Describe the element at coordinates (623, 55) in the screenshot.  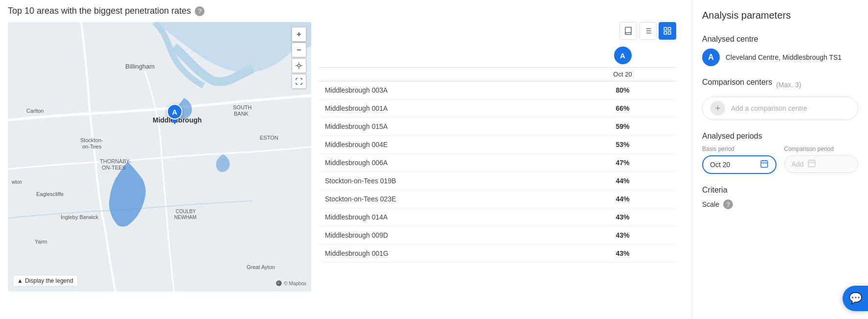
I see `col-centre-badge: A` at that location.